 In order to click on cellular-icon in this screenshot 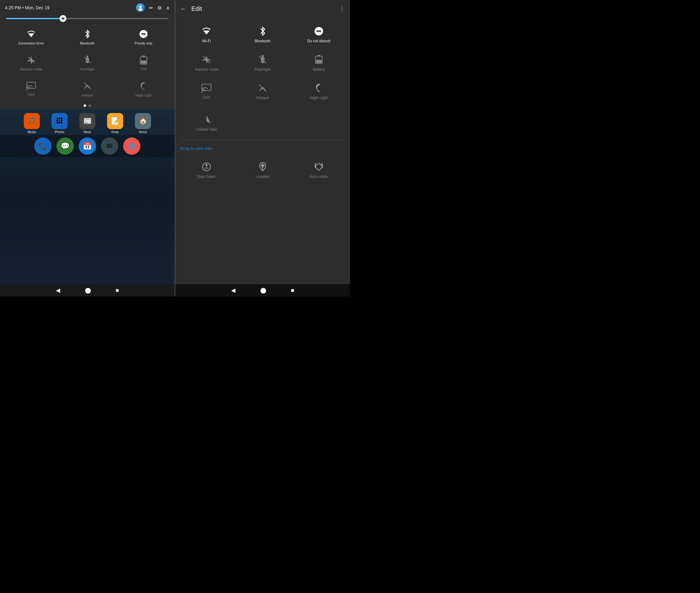, I will do `click(207, 120)`.